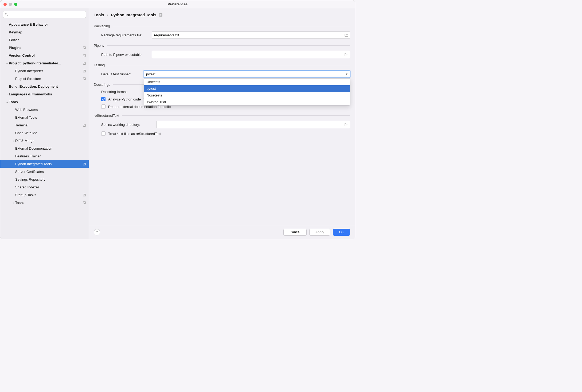  Describe the element at coordinates (247, 74) in the screenshot. I see `test-runner-select: pytest` at that location.